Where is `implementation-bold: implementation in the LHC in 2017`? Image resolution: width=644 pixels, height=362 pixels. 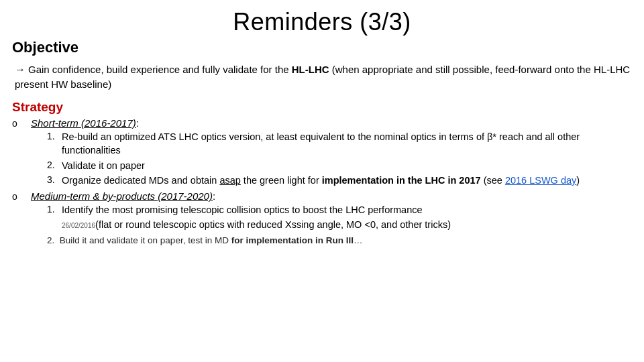
implementation-bold: implementation in the LHC in 2017 is located at coordinates (401, 180).